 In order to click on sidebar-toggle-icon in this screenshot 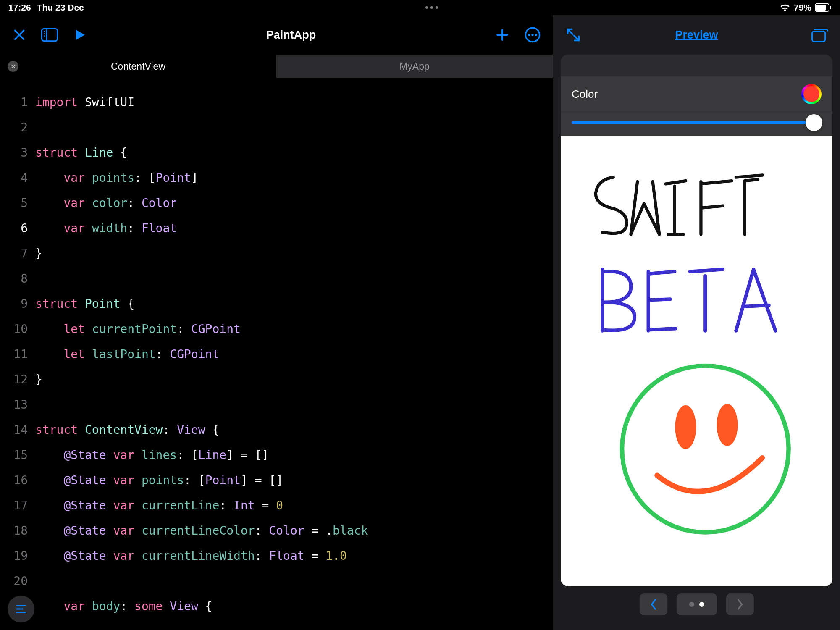, I will do `click(50, 35)`.